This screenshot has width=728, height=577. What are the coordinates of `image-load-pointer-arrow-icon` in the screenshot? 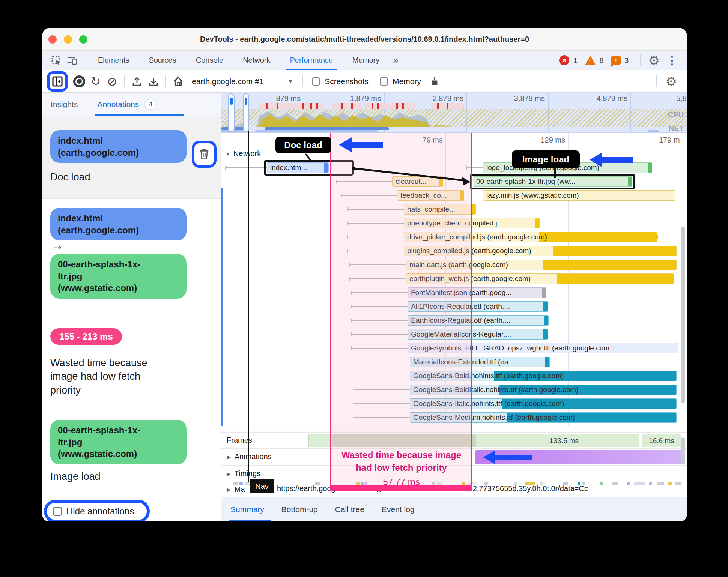 It's located at (611, 160).